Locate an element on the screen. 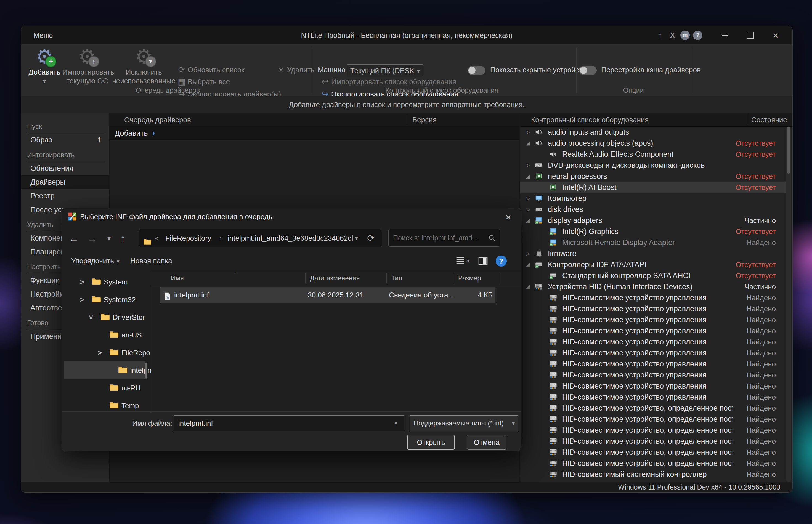  close-button: × is located at coordinates (776, 35).